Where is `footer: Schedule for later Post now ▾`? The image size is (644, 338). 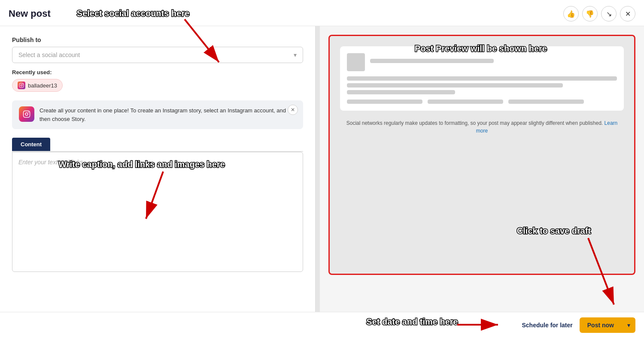
footer: Schedule for later Post now ▾ is located at coordinates (322, 325).